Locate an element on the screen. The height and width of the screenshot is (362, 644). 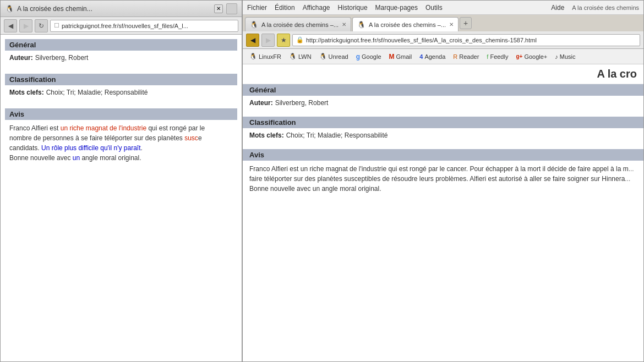
bookmark-music-label: Music is located at coordinates (568, 57).